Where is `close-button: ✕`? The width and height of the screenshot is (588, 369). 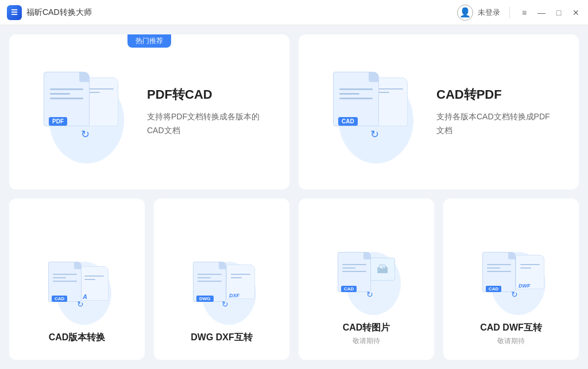 close-button: ✕ is located at coordinates (576, 13).